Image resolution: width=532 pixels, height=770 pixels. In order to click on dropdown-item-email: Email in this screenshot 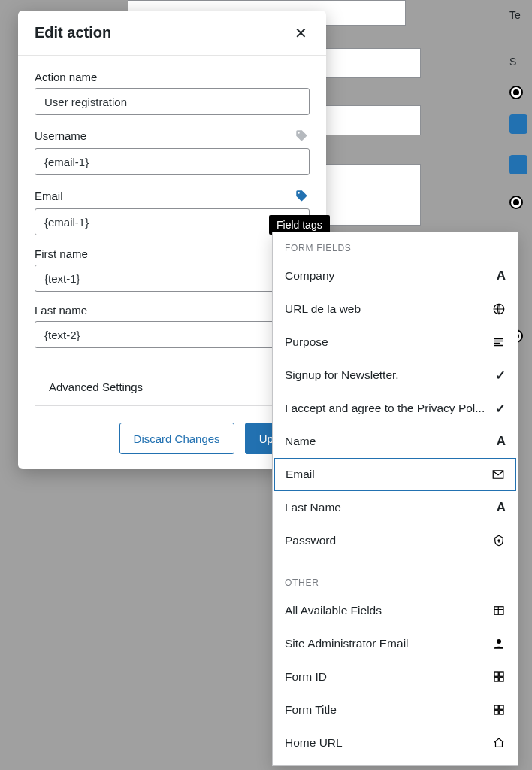, I will do `click(395, 474)`.